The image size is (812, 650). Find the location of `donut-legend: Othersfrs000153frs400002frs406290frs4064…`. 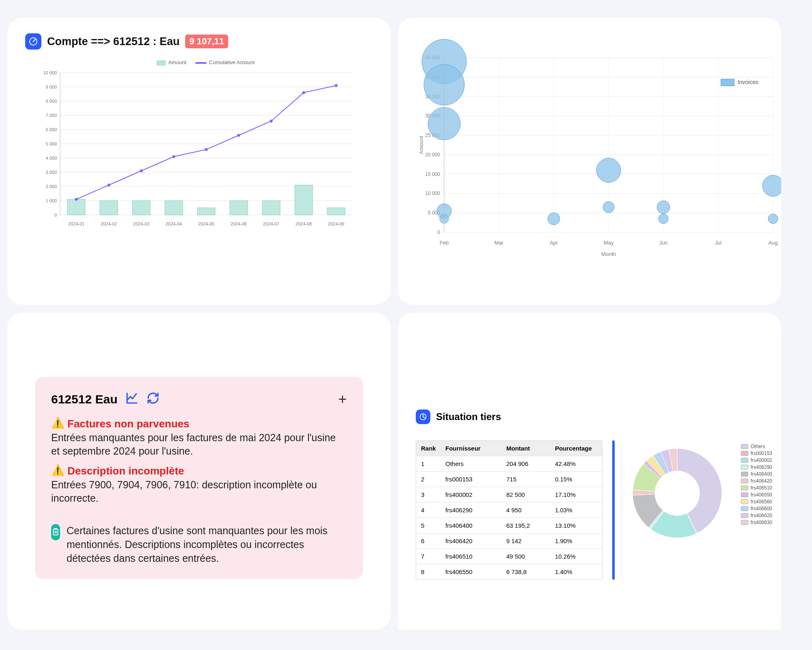

donut-legend: Othersfrs000153frs400002frs406290frs4064… is located at coordinates (757, 485).